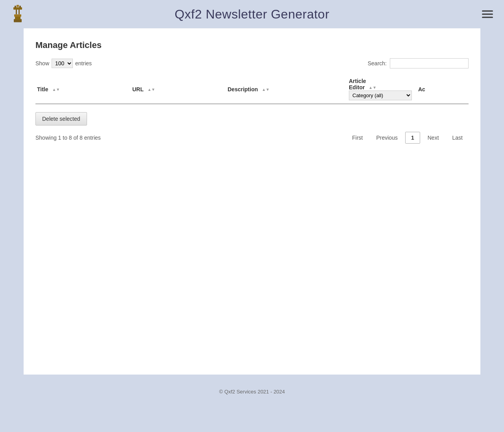 The image size is (504, 432). Describe the element at coordinates (252, 14) in the screenshot. I see `header: Qxf2 Newsletter Generator` at that location.